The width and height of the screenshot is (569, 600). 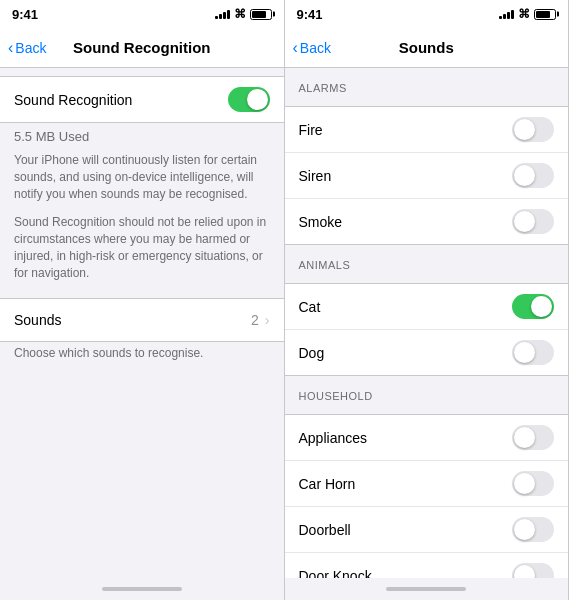 What do you see at coordinates (427, 438) in the screenshot?
I see `list-item: Appliances` at bounding box center [427, 438].